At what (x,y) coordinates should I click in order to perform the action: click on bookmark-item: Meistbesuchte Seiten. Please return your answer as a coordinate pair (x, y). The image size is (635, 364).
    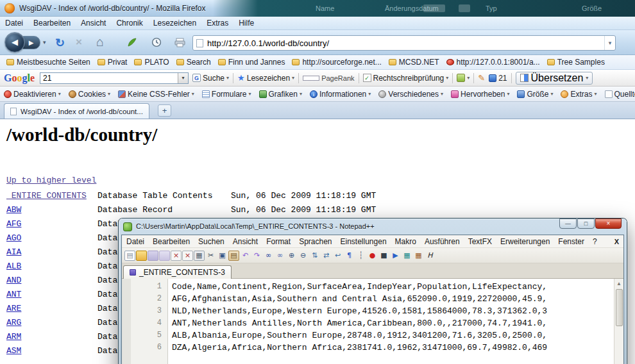
    Looking at the image, I should click on (49, 62).